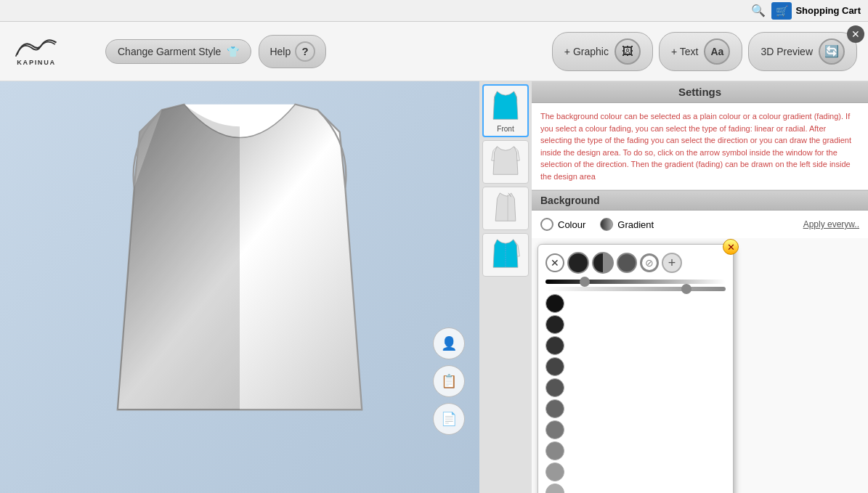 Image resolution: width=868 pixels, height=493 pixels. What do you see at coordinates (627, 224) in the screenshot?
I see `gradient-radio: Gradient` at bounding box center [627, 224].